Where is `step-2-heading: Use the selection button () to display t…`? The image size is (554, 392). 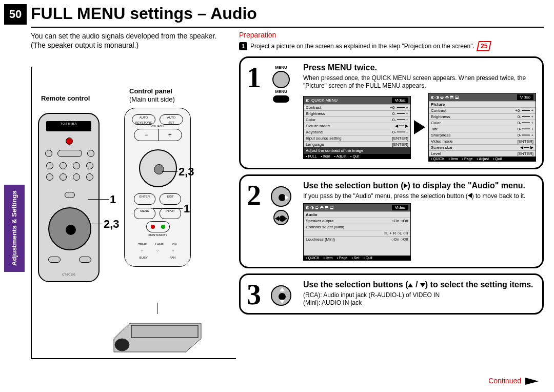
step-2-heading: Use the selection button () to display t… is located at coordinates (420, 186).